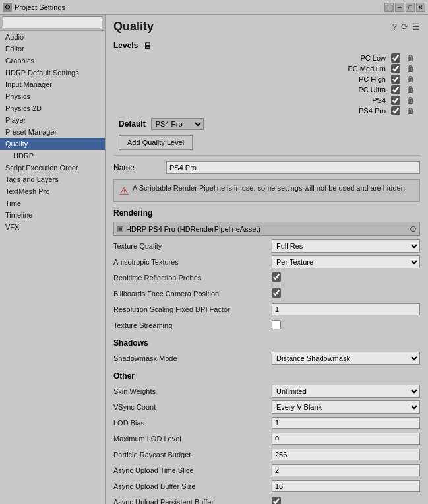  Describe the element at coordinates (53, 108) in the screenshot. I see `sidebar-item-physics-2d: Physics 2D` at that location.